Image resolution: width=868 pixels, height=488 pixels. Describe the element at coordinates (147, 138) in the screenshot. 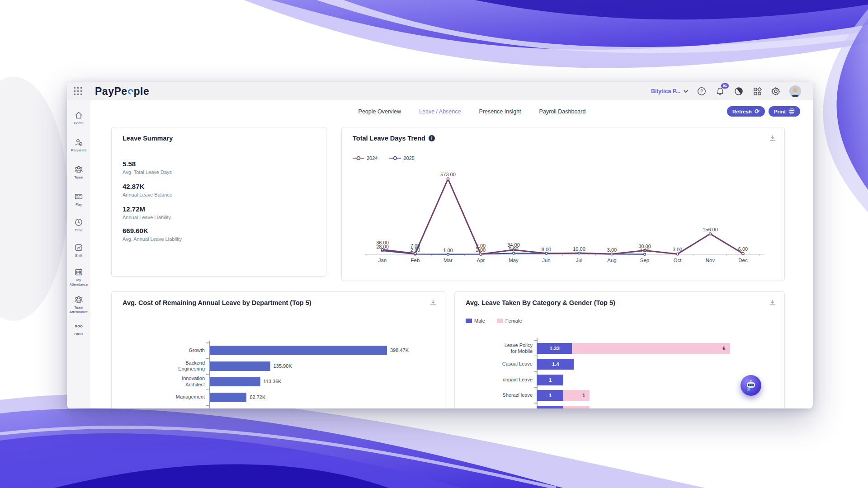

I see `leave-summary-title: Leave Summary` at that location.